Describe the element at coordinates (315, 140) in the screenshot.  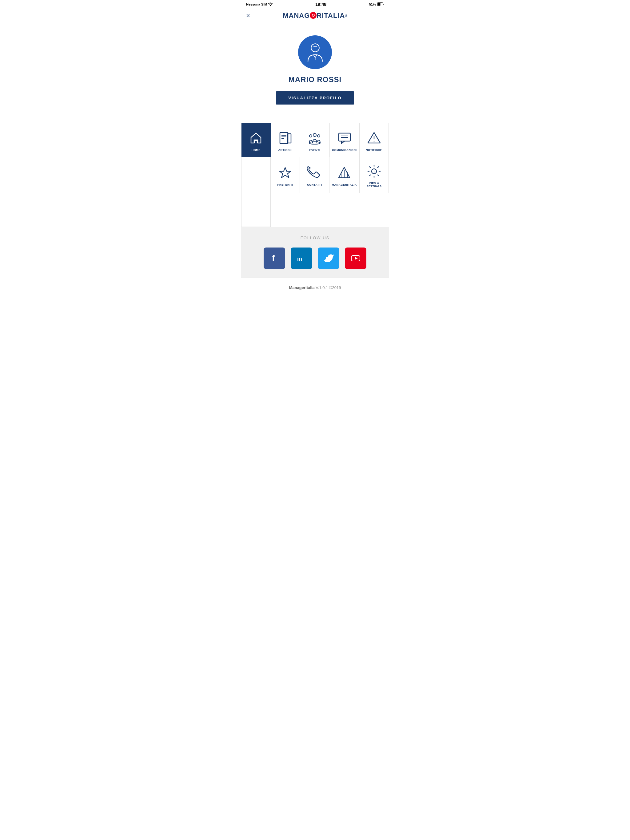
I see `nav-grid-row1: HOME ARTICOLI` at that location.